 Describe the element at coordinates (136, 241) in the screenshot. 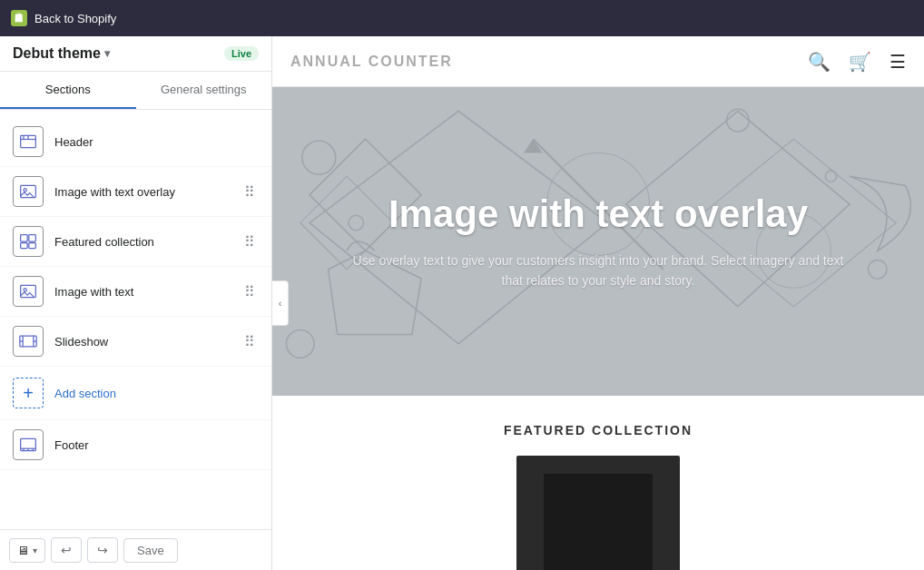

I see `sidebar-item-featured-collection: Featured collection ⠿` at that location.